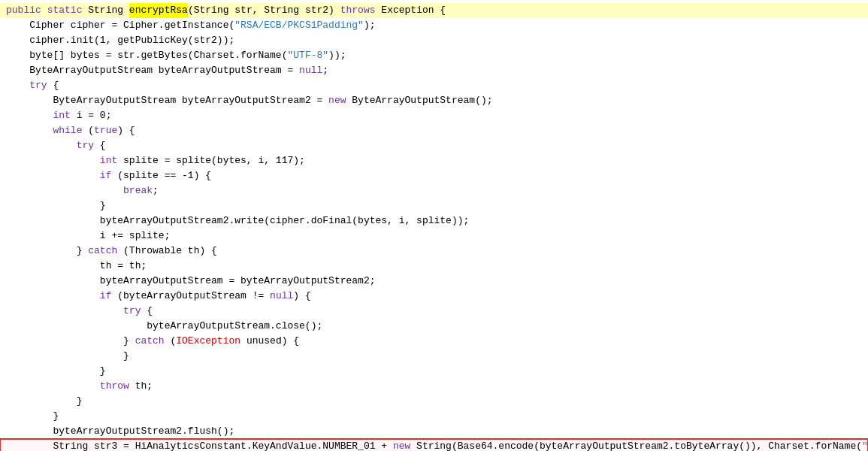  I want to click on code-line: byte[] bytes = str.getBytes(Charset.forN…, so click(434, 56).